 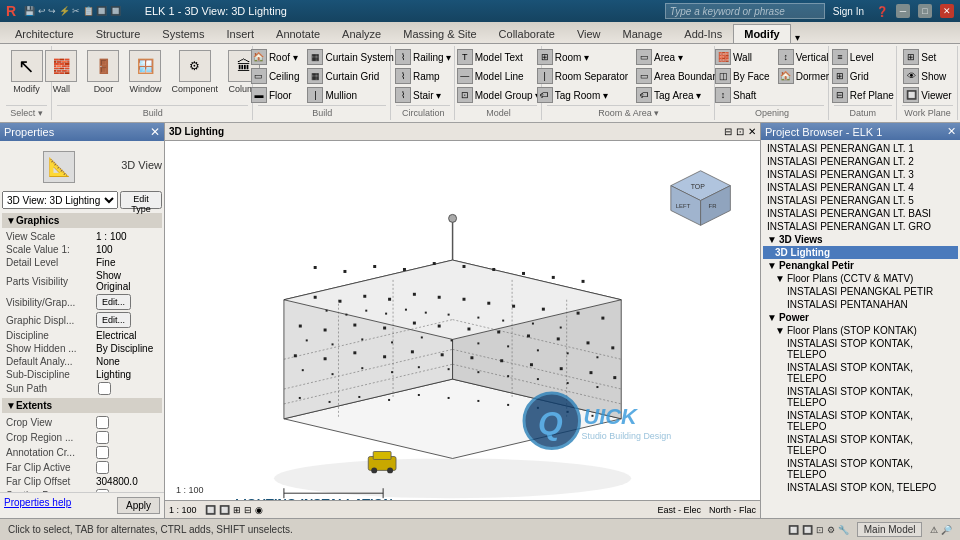 I want to click on grid-btn: ⊞Grid, so click(x=863, y=76).